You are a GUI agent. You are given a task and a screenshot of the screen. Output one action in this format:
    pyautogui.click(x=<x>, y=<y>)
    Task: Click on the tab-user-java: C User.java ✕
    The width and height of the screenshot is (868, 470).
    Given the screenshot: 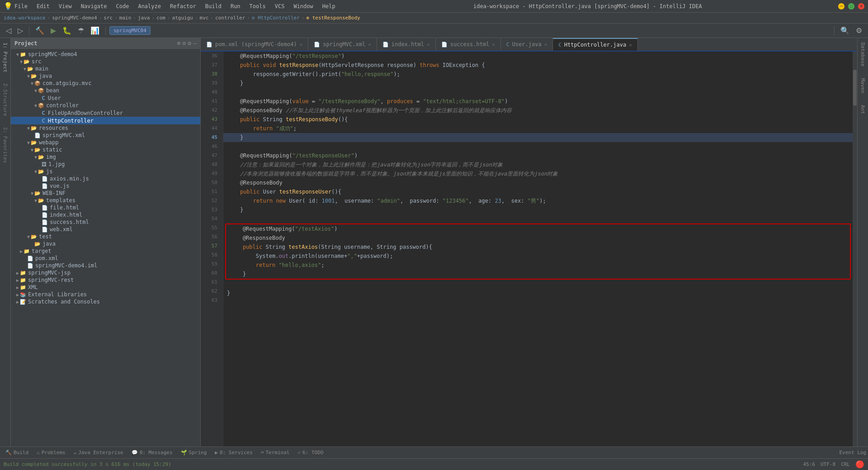 What is the action you would take?
    pyautogui.click(x=527, y=44)
    